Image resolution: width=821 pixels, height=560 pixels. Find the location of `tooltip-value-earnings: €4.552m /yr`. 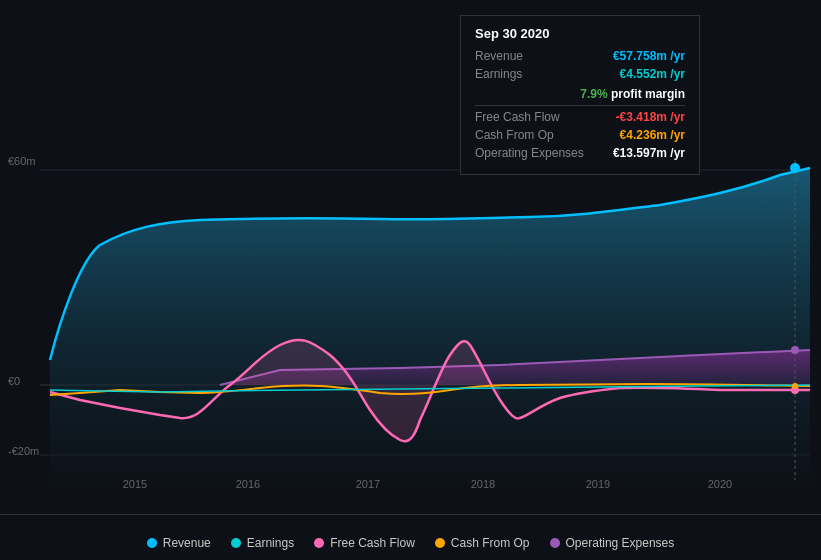

tooltip-value-earnings: €4.552m /yr is located at coordinates (652, 74).